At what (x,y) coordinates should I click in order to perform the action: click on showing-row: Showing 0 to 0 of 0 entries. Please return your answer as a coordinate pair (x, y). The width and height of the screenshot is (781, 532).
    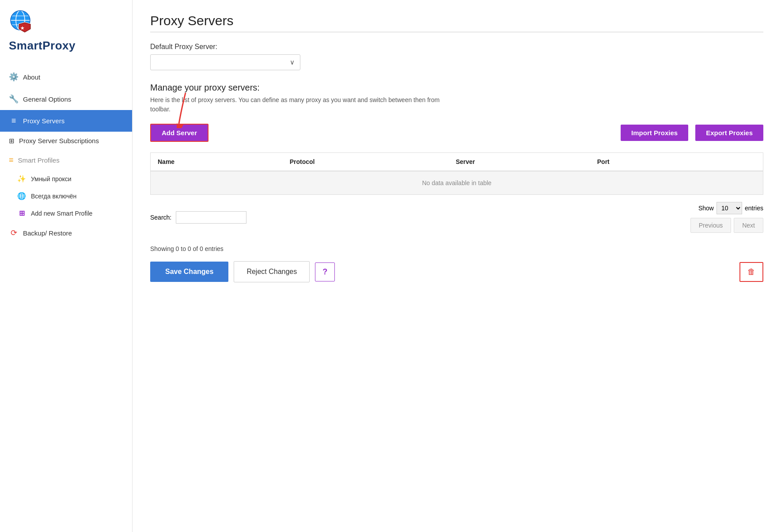
    Looking at the image, I should click on (457, 249).